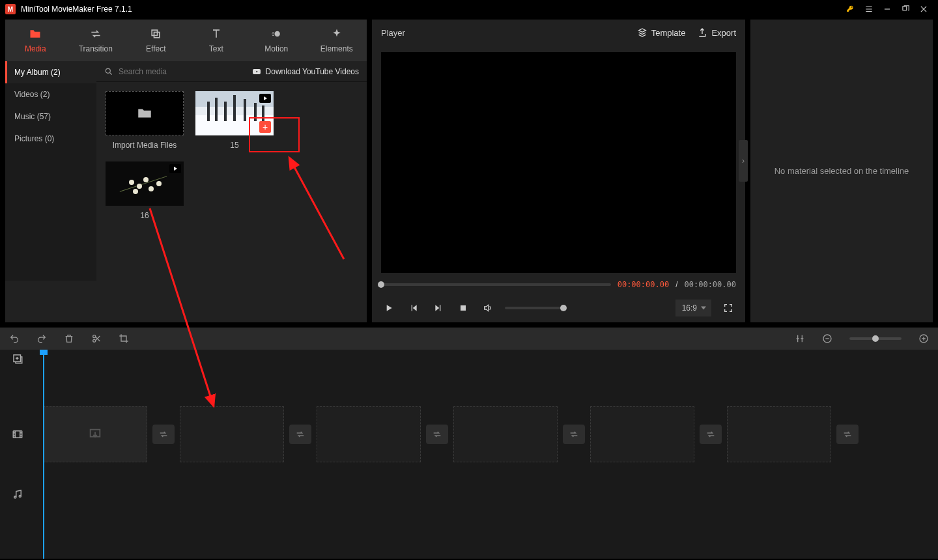  What do you see at coordinates (743, 161) in the screenshot?
I see `expand-panel-handle: ›` at bounding box center [743, 161].